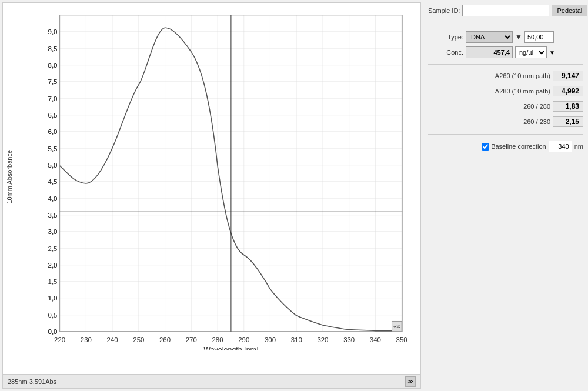 This screenshot has height=391, width=588. What do you see at coordinates (53, 99) in the screenshot?
I see `svg-text: 7,0` at bounding box center [53, 99].